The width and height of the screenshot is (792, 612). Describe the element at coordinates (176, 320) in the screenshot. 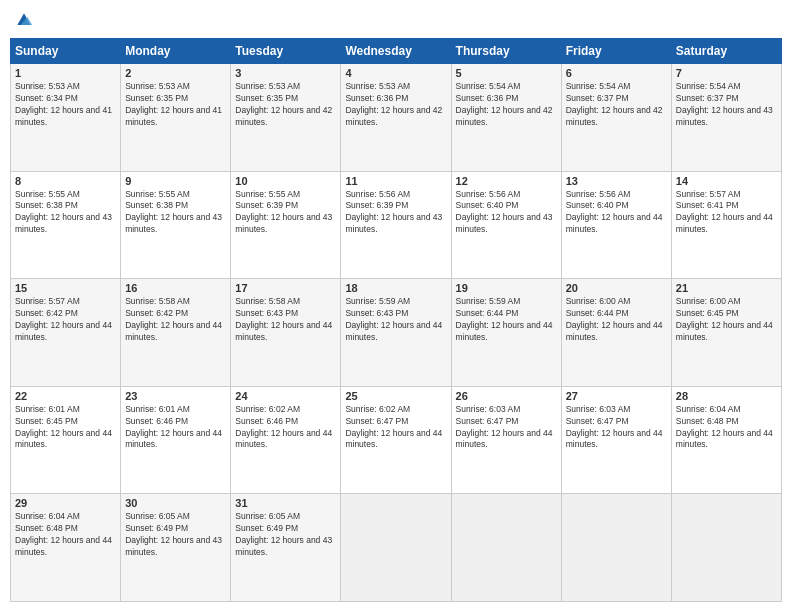

I see `day-info: Sunrise: 5:58 AM Sunset: 6:42 PM Dayligh…` at that location.